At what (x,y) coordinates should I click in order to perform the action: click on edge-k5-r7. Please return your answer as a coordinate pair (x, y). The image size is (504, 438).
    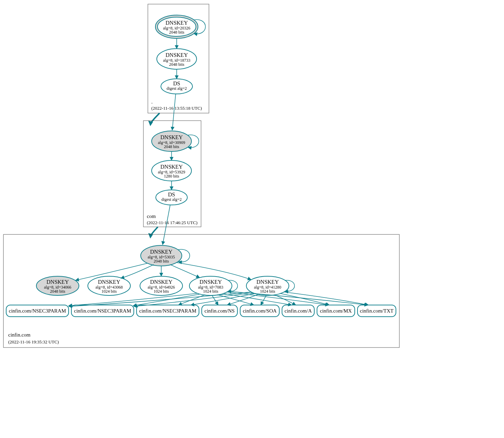
    Looking at the image, I should click on (305, 299).